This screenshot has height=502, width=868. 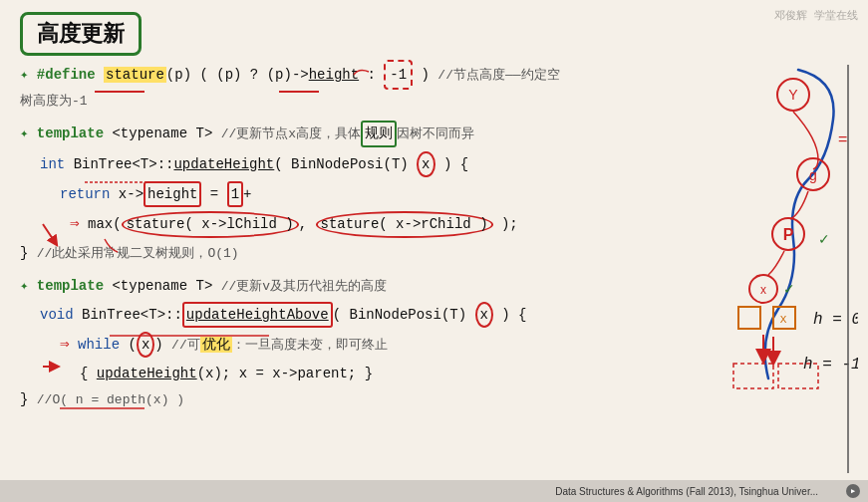 I want to click on max-line: ⇒ max( stature( x->lChild ) , stature( x…, so click(x=319, y=225).